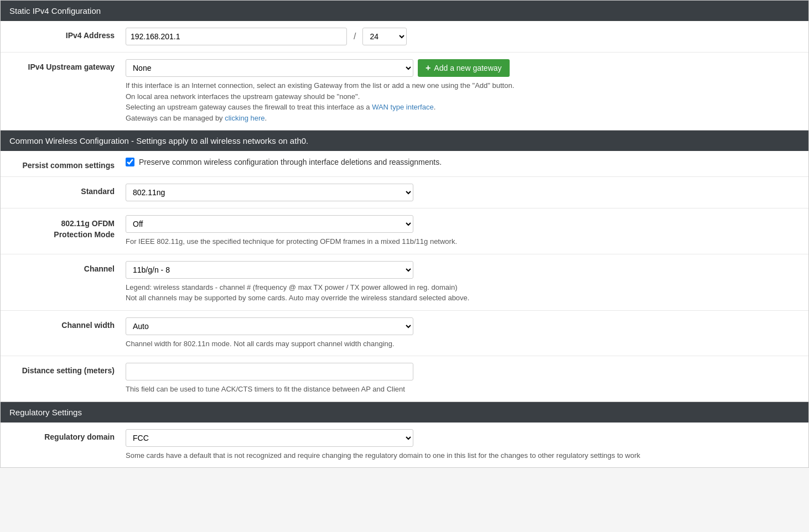 The width and height of the screenshot is (809, 532). I want to click on standard-content: 802.11ng 802.11a 802.11b 802.11g 802.11n…, so click(463, 192).